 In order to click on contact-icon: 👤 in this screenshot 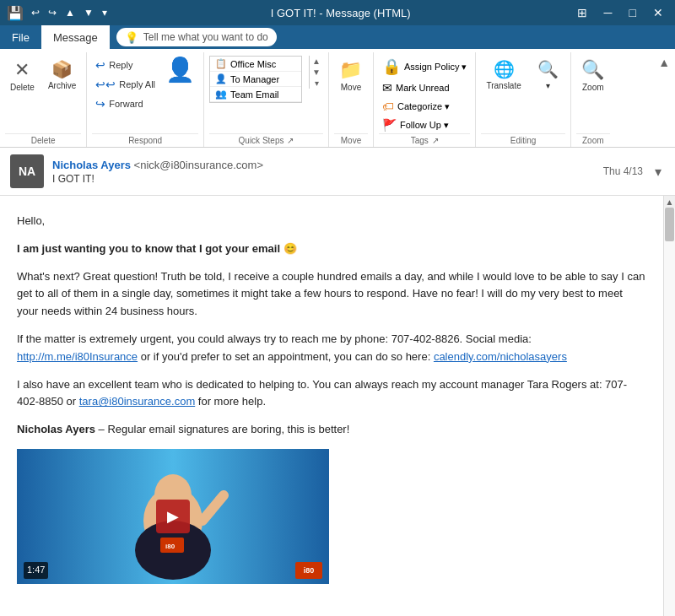, I will do `click(181, 69)`.